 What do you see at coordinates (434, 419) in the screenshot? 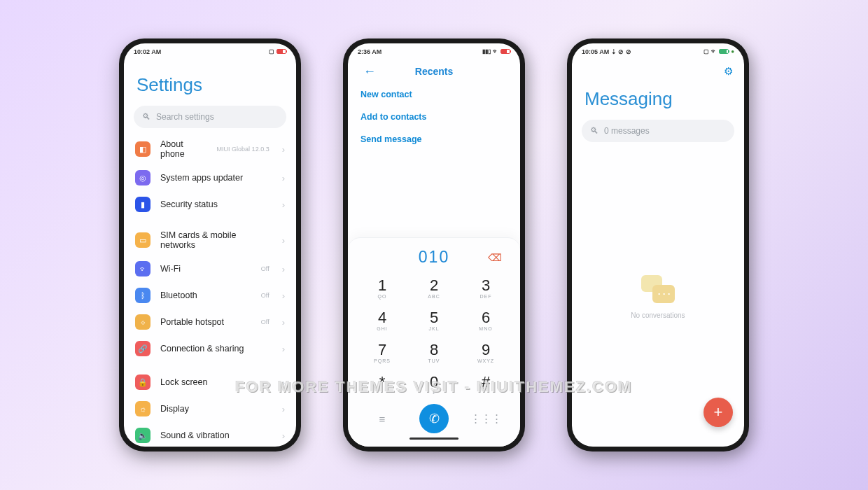
I see `phone-icon: ✆` at bounding box center [434, 419].